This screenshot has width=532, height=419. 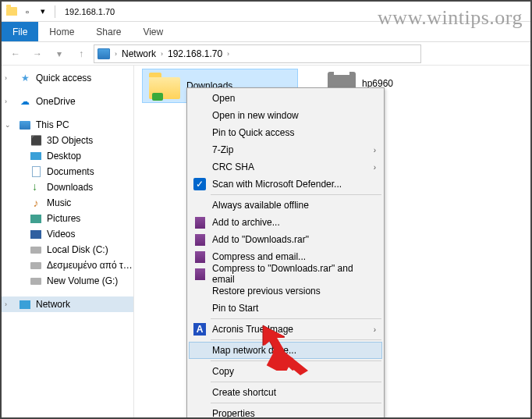 What do you see at coordinates (195, 54) in the screenshot?
I see `crumb-host: 192.168.1.70` at bounding box center [195, 54].